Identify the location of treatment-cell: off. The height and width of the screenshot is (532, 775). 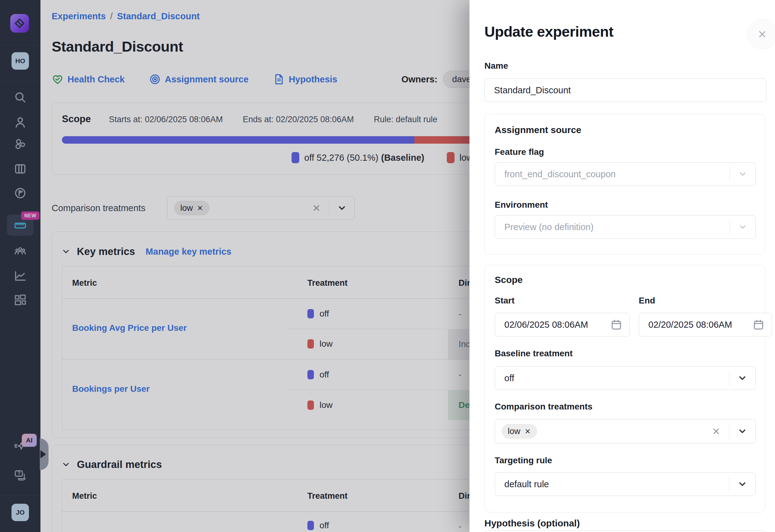
(318, 375).